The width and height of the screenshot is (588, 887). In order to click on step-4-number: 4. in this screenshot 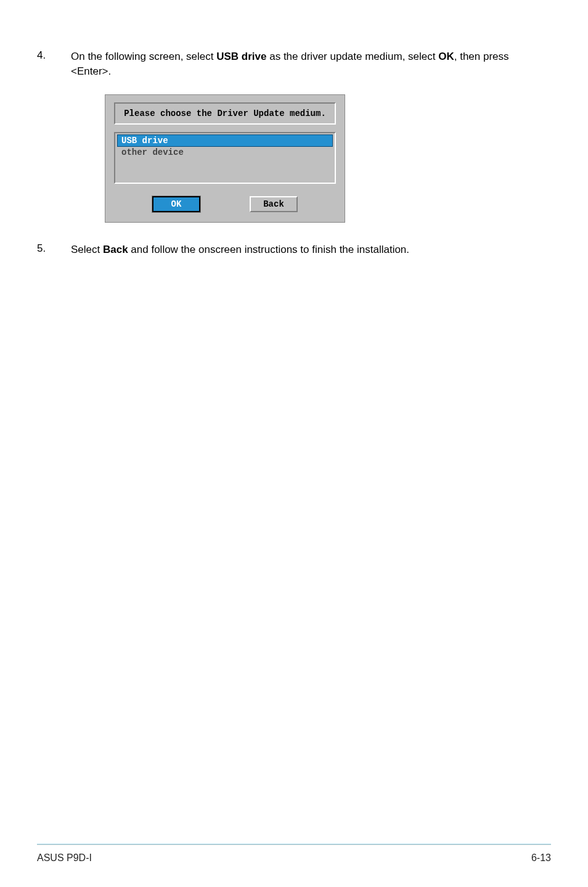, I will do `click(54, 64)`.